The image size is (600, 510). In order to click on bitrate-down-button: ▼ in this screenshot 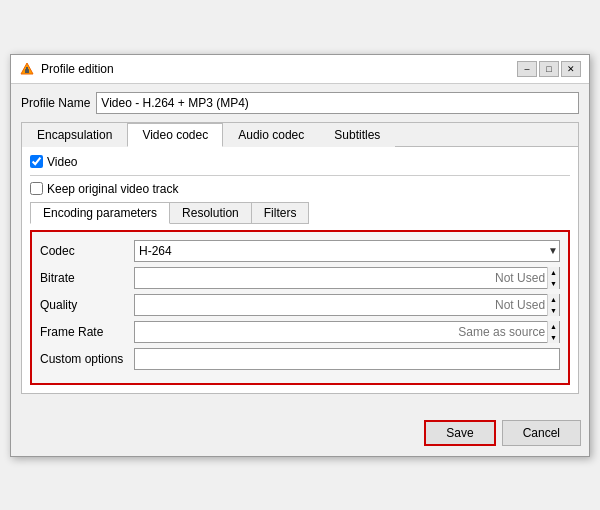, I will do `click(554, 284)`.